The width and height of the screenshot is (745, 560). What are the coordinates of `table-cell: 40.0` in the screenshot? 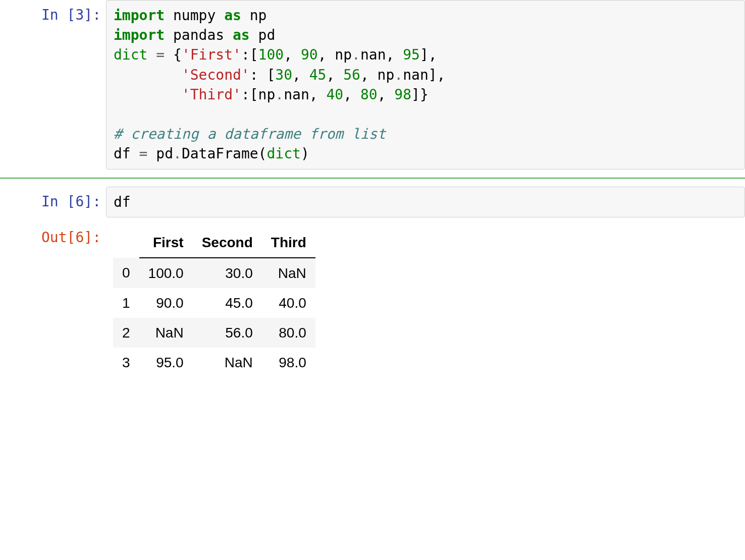 It's located at (289, 303).